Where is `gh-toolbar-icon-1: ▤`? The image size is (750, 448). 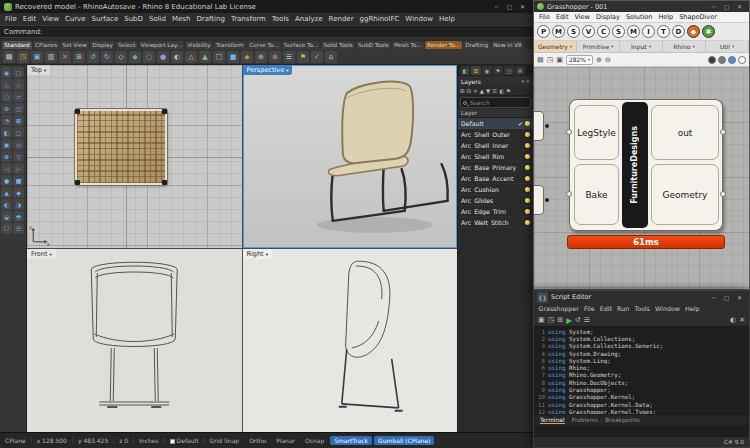
gh-toolbar-icon-1: ▤ is located at coordinates (540, 60).